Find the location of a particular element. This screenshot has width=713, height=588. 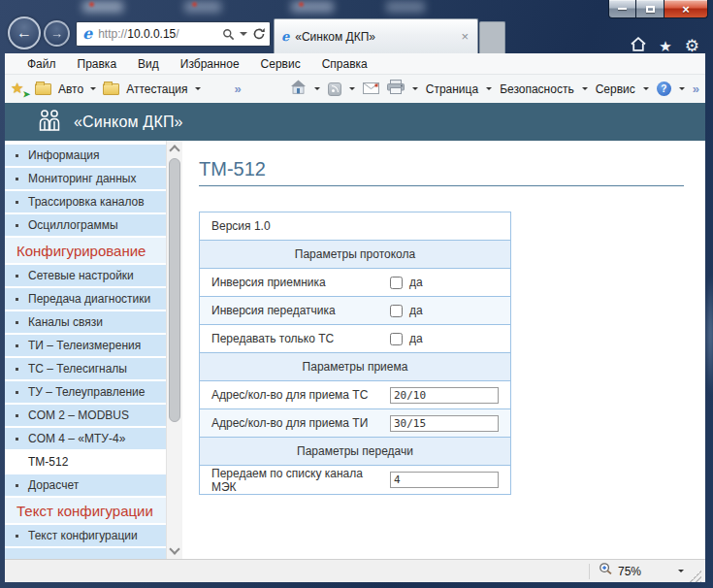

print-icon is located at coordinates (396, 89).